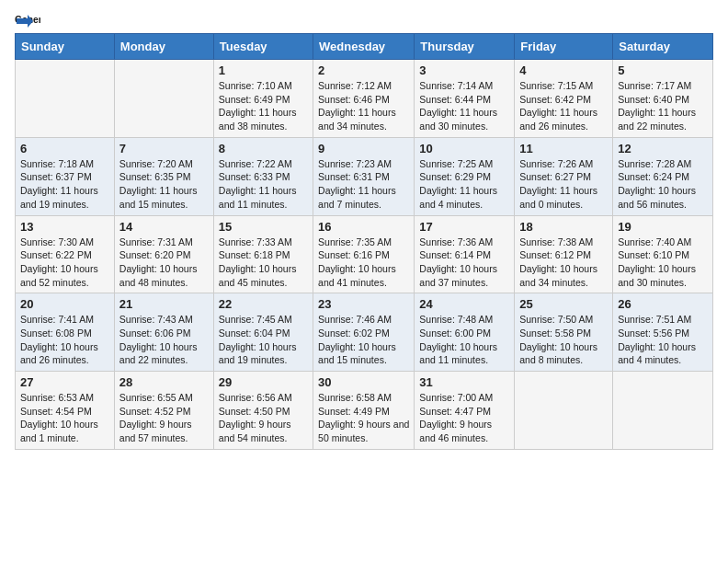  What do you see at coordinates (164, 254) in the screenshot?
I see `calendar-cell: 14Sunrise: 7:31 AMSunset: 6:20 PMDayligh…` at bounding box center [164, 254].